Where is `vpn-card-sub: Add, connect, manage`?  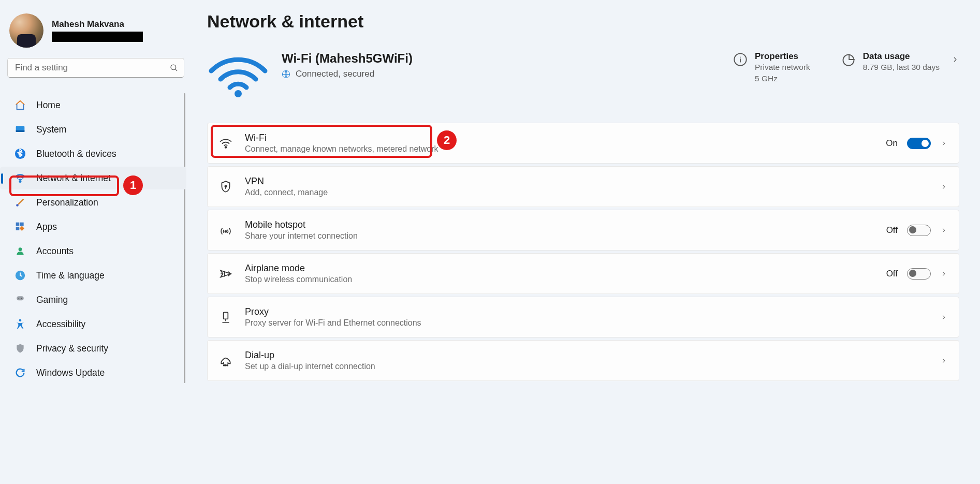
vpn-card-sub: Add, connect, manage is located at coordinates (586, 193).